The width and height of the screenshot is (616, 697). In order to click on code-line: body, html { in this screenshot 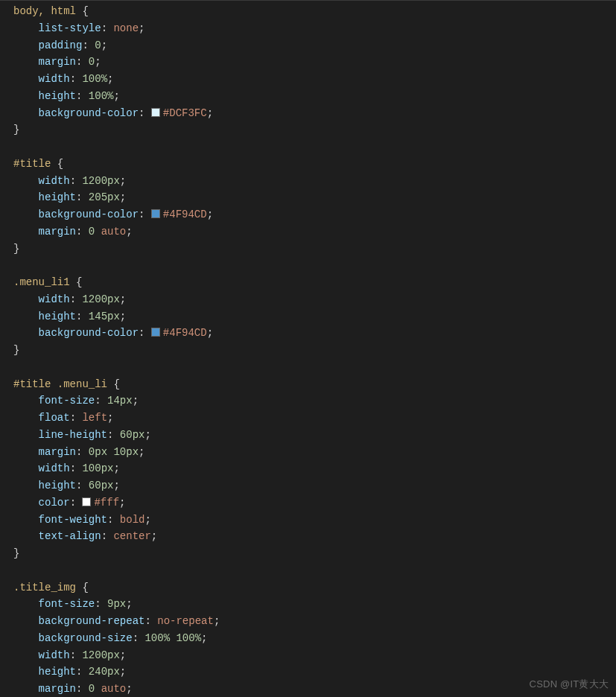, I will do `click(314, 12)`.